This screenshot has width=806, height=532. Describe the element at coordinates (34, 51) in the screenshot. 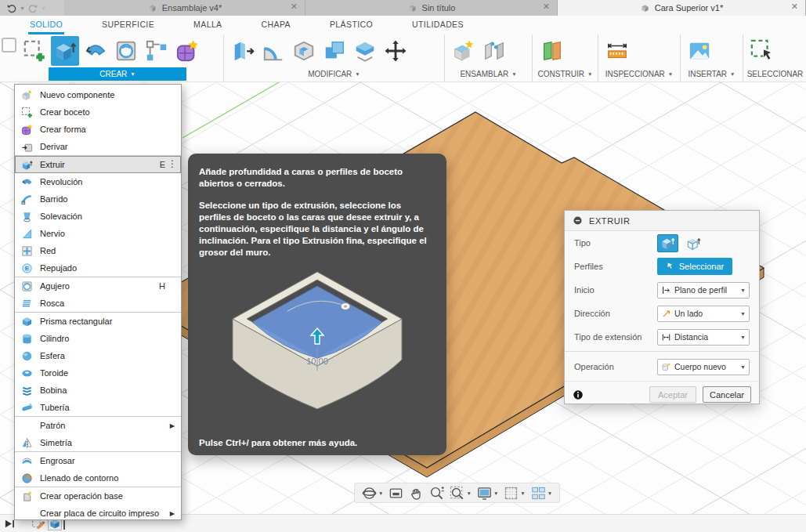

I see `create-sketch-tool` at that location.